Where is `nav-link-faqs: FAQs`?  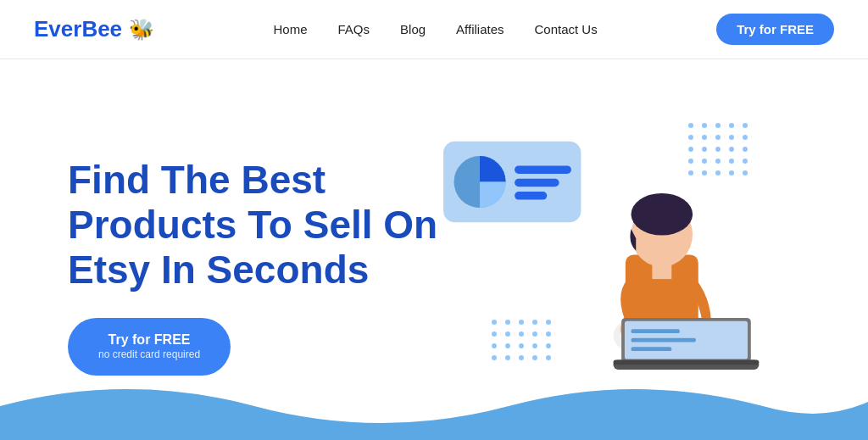 nav-link-faqs: FAQs is located at coordinates (354, 29).